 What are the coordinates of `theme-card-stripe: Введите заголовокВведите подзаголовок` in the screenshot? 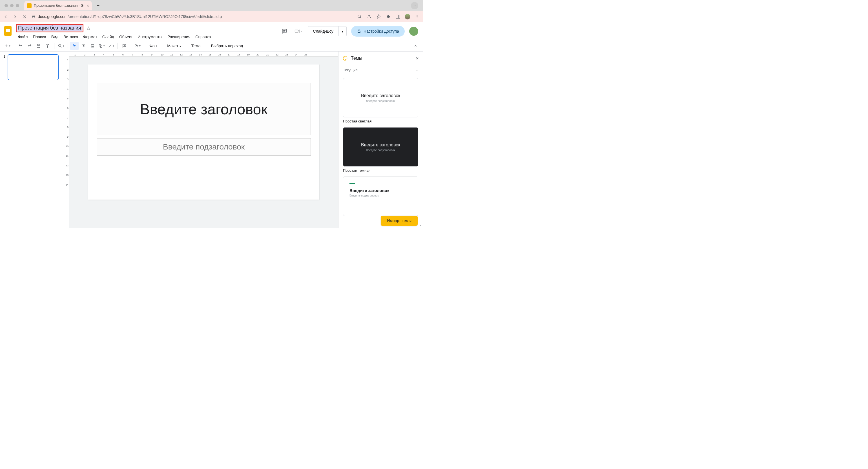 It's located at (381, 196).